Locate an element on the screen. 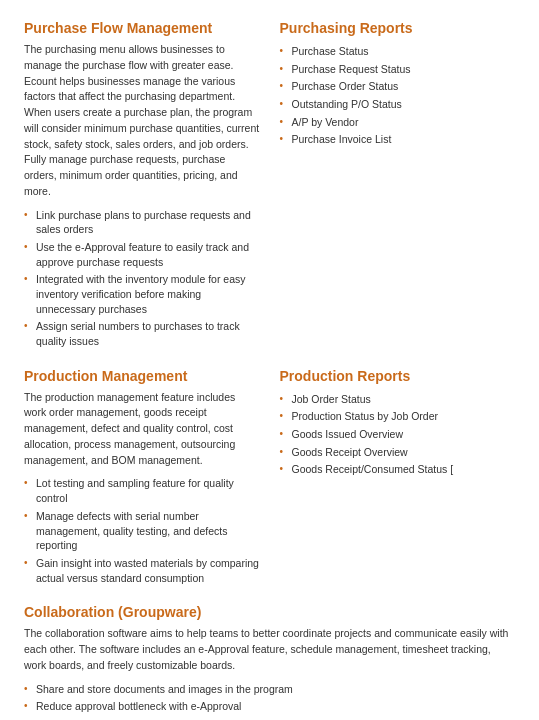 The width and height of the screenshot is (539, 720). production-reports-bullets: Job Order Status Production Status by Jo… is located at coordinates (398, 434).